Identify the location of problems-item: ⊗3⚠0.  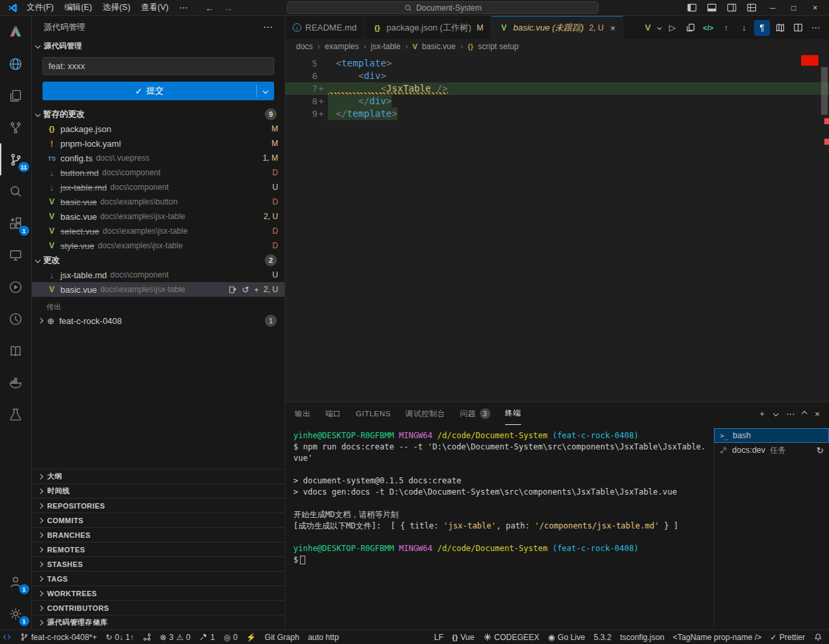
(175, 637).